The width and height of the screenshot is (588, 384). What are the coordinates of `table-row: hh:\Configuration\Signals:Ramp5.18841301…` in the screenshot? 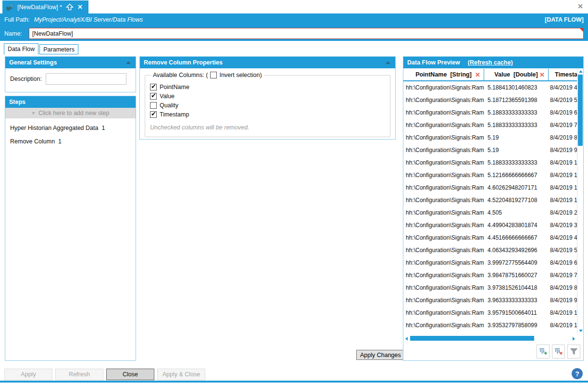 It's located at (490, 88).